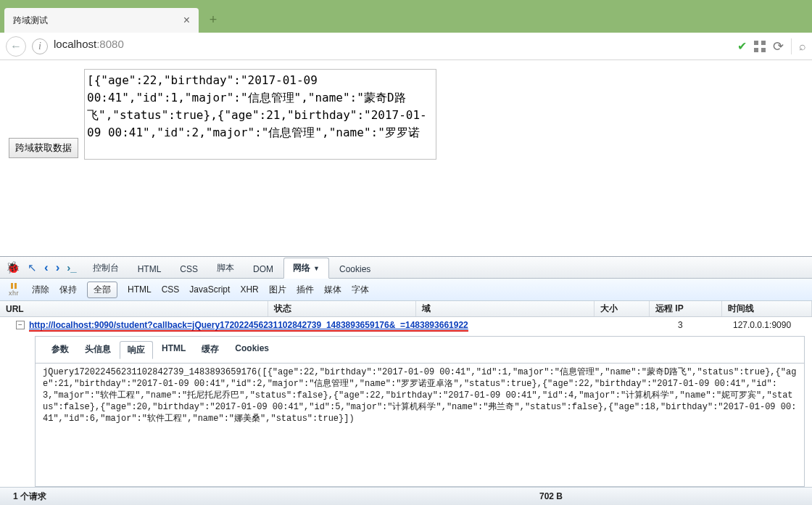 Image resolution: width=812 pixels, height=505 pixels. Describe the element at coordinates (171, 290) in the screenshot. I see `filter-css: CSS` at that location.